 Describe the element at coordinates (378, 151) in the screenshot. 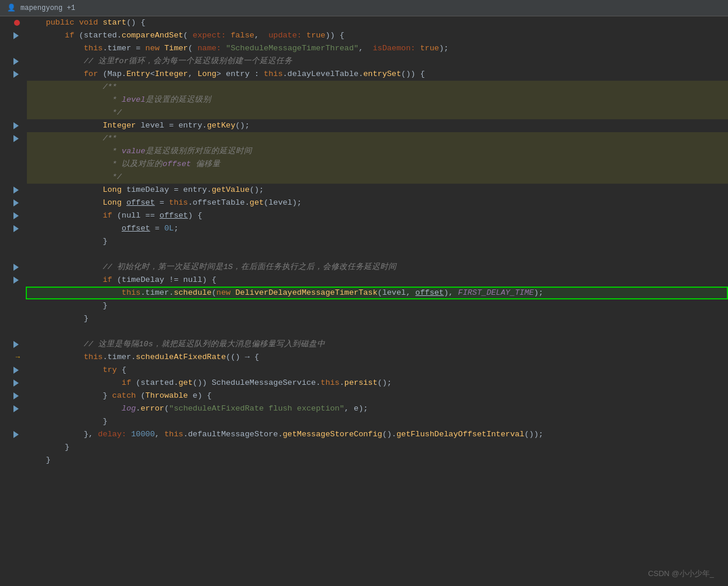

I see `code-line: * value是延迟级别所对应的延迟时间` at that location.